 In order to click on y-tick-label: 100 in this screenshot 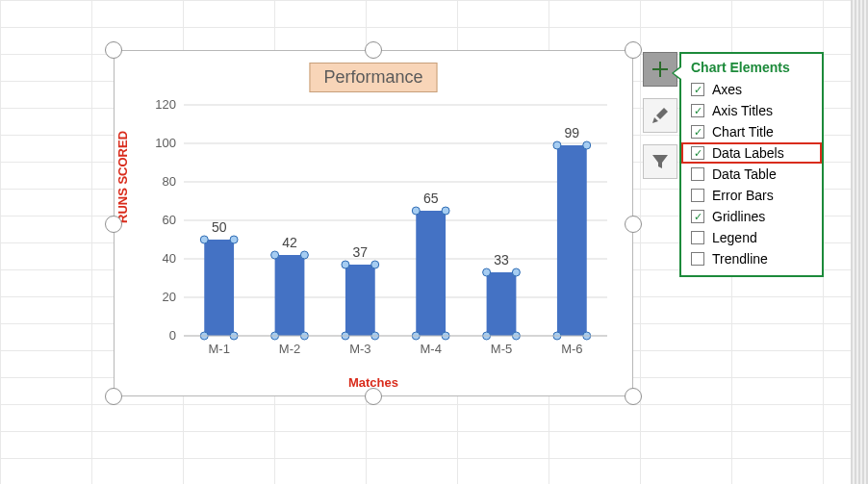, I will do `click(166, 142)`.